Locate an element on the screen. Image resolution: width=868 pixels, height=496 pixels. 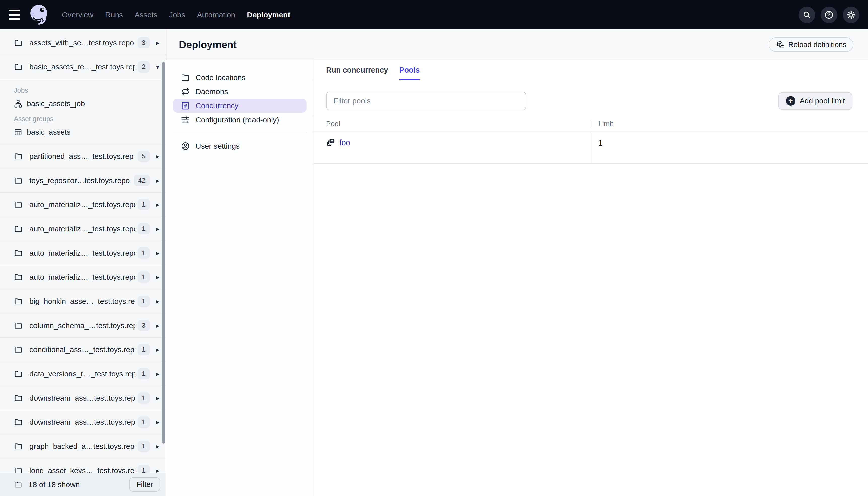
subnav-item-concurrency: Concurrency is located at coordinates (240, 106).